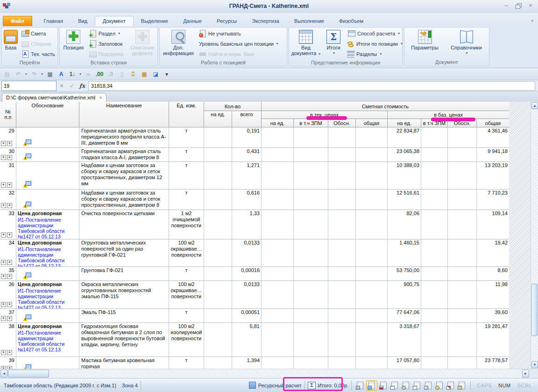 Image resolution: width=538 pixels, height=392 pixels. Describe the element at coordinates (247, 295) in the screenshot. I see `cell-qty-total: 0,0133` at that location.